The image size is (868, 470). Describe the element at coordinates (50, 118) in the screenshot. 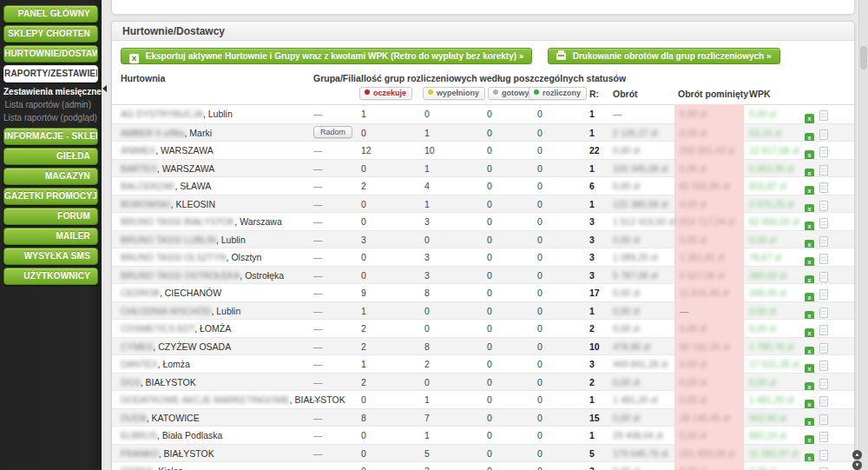

I see `sidebar-subitem-lista-raportow-podglad: Lista raportów (podgląd)` at that location.